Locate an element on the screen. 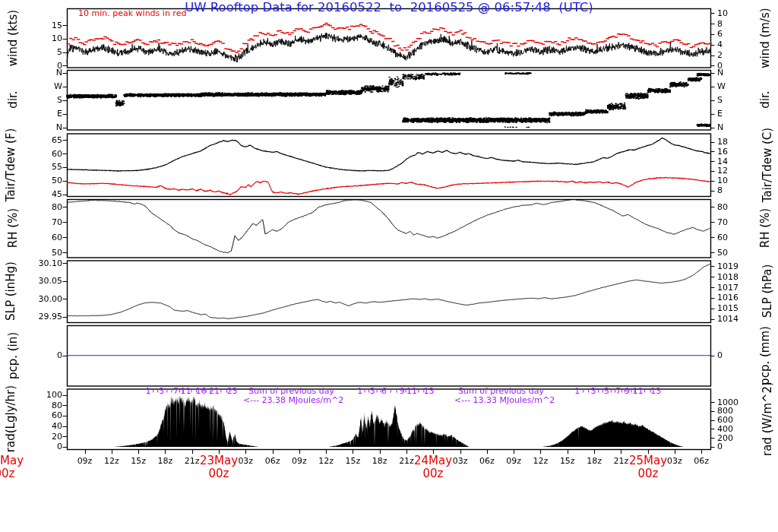 This screenshot has width=778, height=532. y-tick-label-right-tair_tdew-12: 12 is located at coordinates (732, 170).